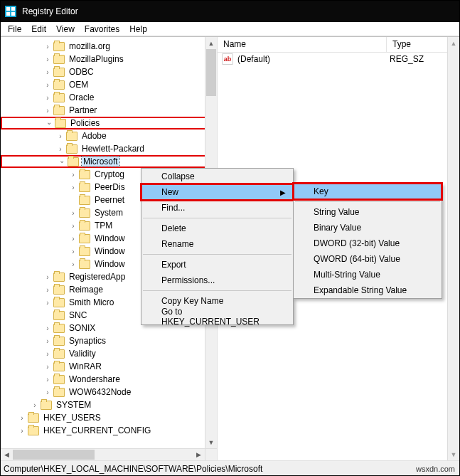 The image size is (460, 476). What do you see at coordinates (218, 192) in the screenshot?
I see `ctx-item-new: New▶` at bounding box center [218, 192].